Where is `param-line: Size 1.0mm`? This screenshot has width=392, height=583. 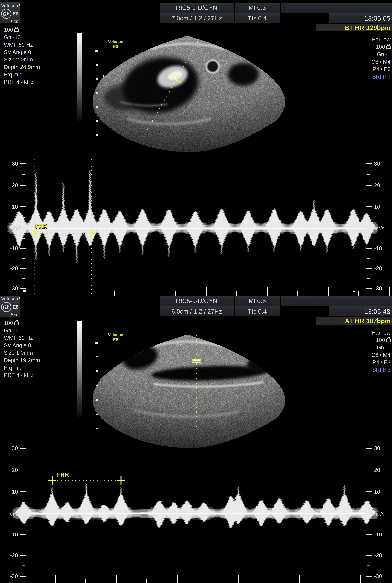 param-line: Size 1.0mm is located at coordinates (22, 353).